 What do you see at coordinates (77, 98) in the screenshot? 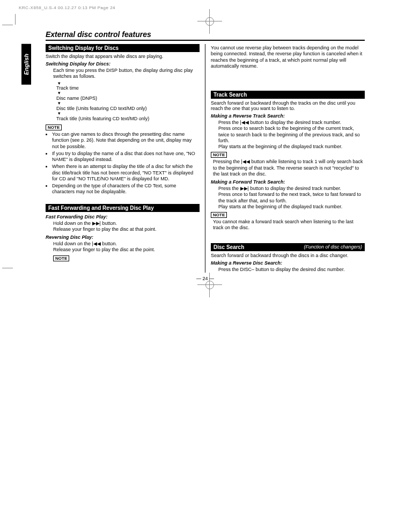
I see `flow-item: Disc name (DNPS)` at bounding box center [77, 98].